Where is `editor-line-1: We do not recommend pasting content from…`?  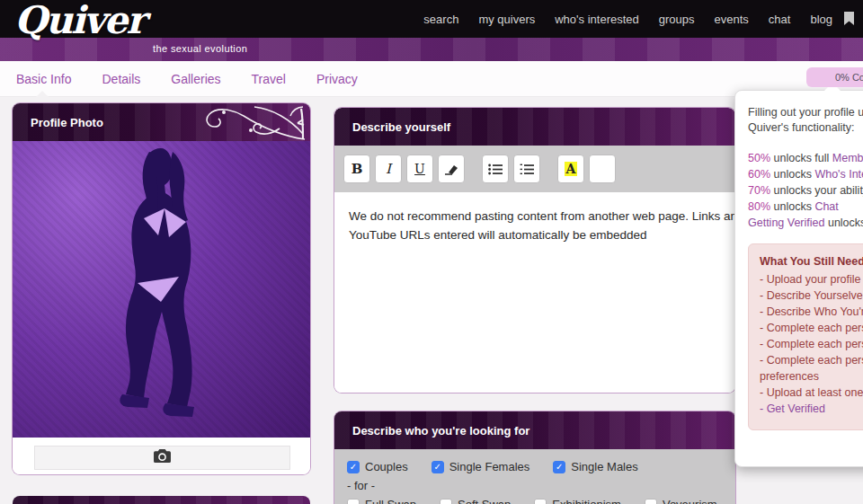
editor-line-1: We do not recommend pasting content from… is located at coordinates (535, 216).